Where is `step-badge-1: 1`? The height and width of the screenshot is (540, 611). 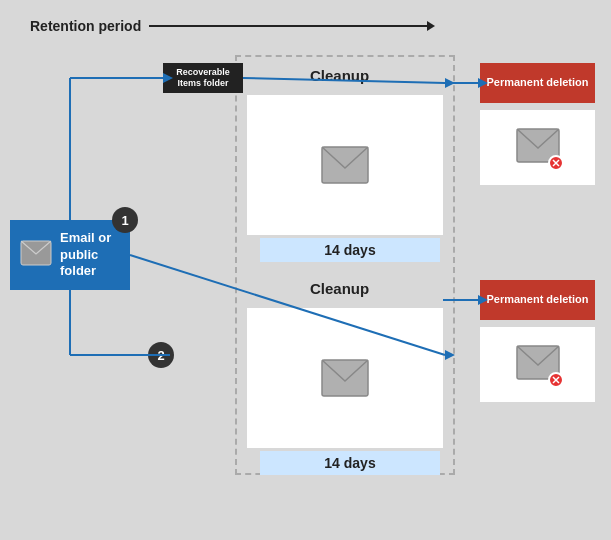 step-badge-1: 1 is located at coordinates (125, 220).